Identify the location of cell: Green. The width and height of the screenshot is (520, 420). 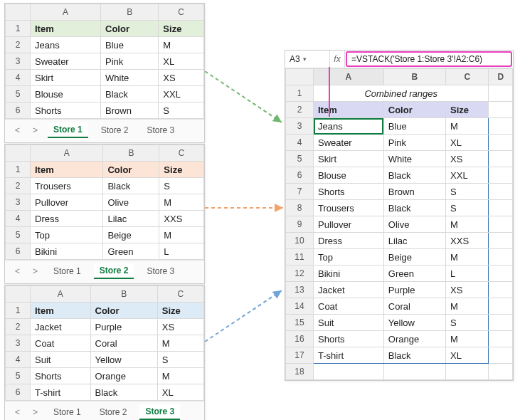
(131, 252).